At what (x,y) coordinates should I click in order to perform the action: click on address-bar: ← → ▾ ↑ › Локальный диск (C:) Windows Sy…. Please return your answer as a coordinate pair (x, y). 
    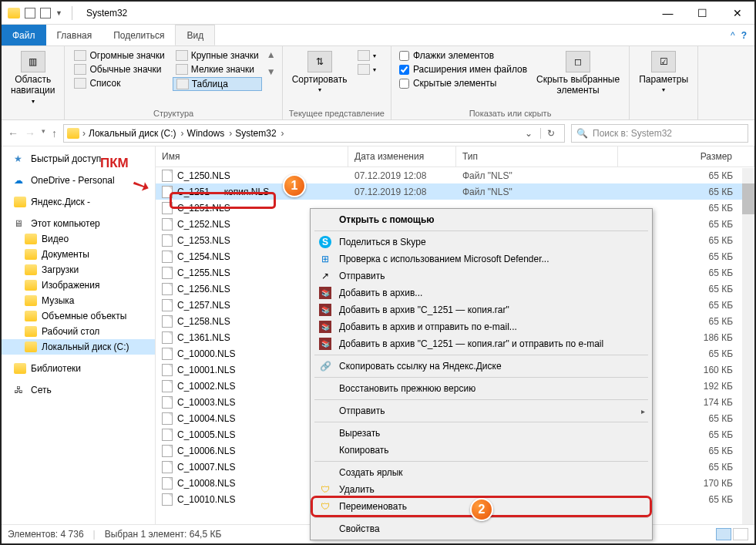
    Looking at the image, I should click on (378, 133).